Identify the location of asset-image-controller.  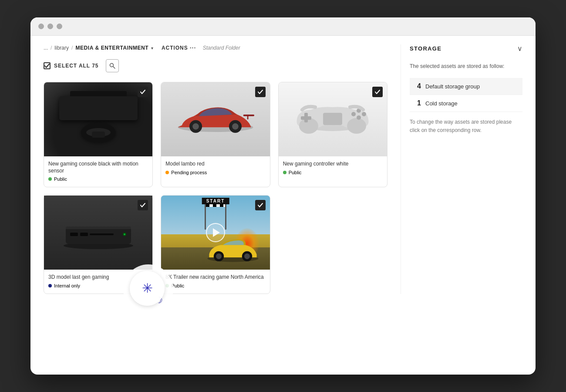
(333, 119).